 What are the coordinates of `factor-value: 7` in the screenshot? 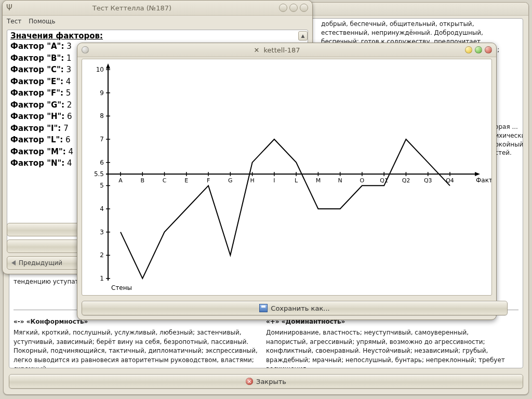 It's located at (64, 128).